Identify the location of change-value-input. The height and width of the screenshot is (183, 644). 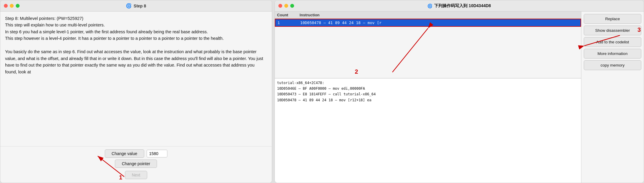
(157, 154).